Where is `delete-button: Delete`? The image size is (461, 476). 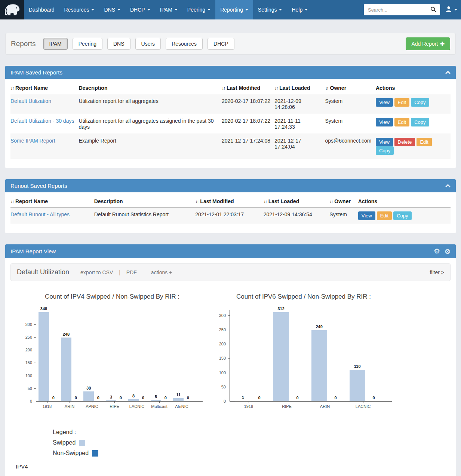
delete-button: Delete is located at coordinates (405, 142).